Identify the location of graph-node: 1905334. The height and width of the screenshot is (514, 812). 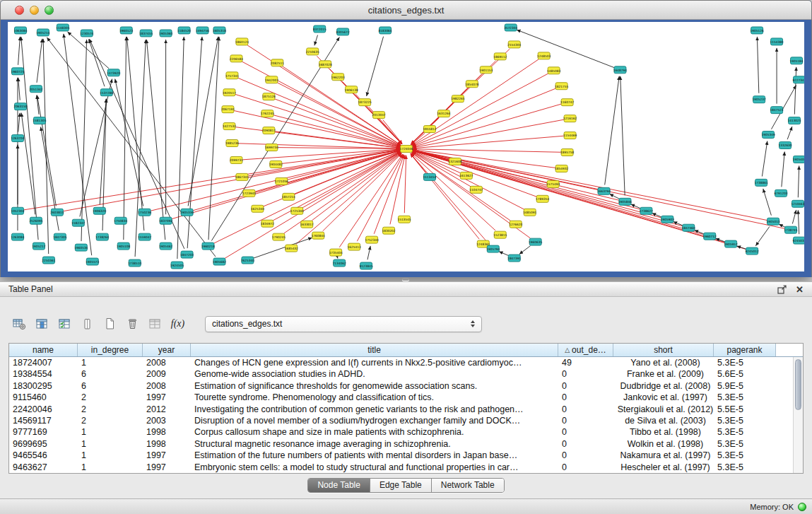
(187, 212).